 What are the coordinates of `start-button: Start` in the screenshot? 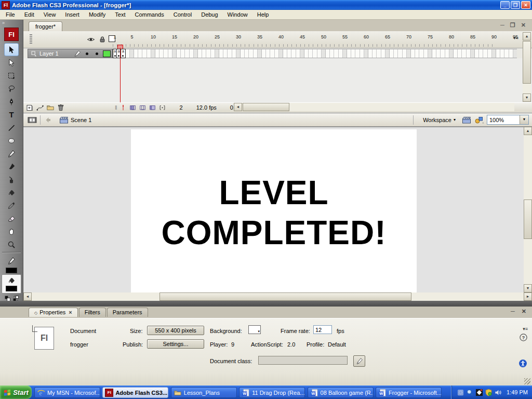 It's located at (16, 392).